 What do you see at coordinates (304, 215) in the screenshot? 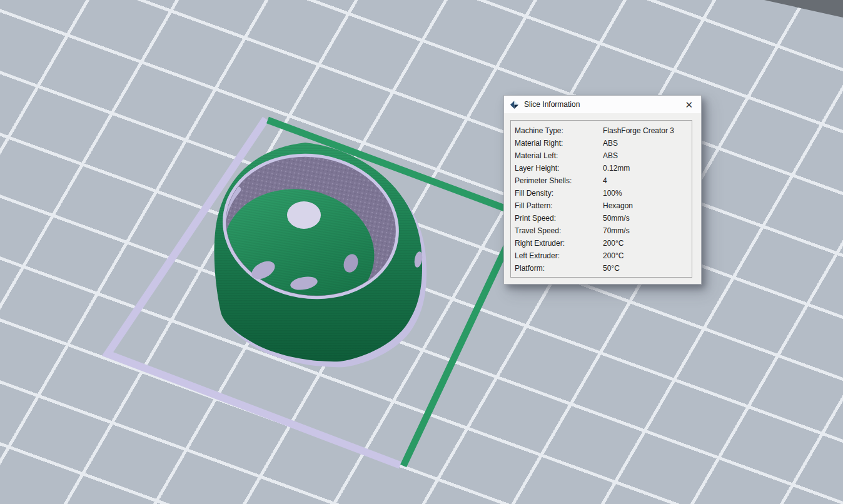
I see `die-pip-top` at bounding box center [304, 215].